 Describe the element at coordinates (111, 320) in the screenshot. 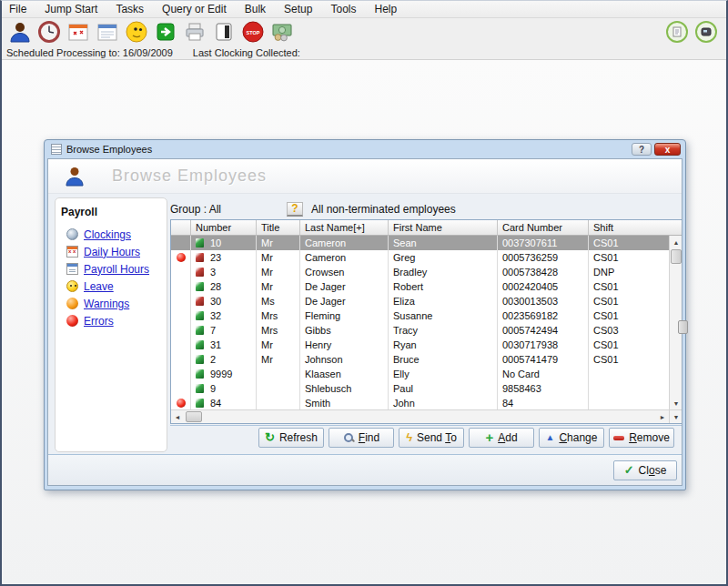

I see `sidebar-item: Errors` at that location.